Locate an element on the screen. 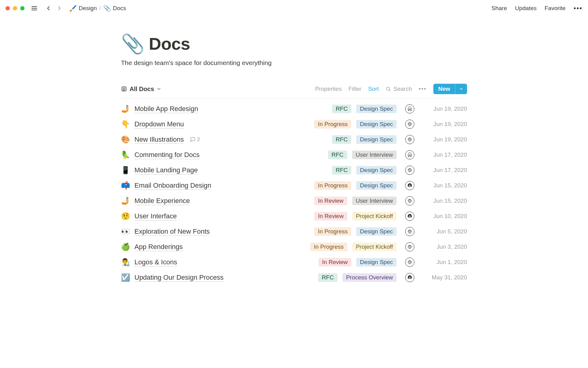 Image resolution: width=588 pixels, height=368 pixels. row-title: Updating Our Design Process is located at coordinates (179, 278).